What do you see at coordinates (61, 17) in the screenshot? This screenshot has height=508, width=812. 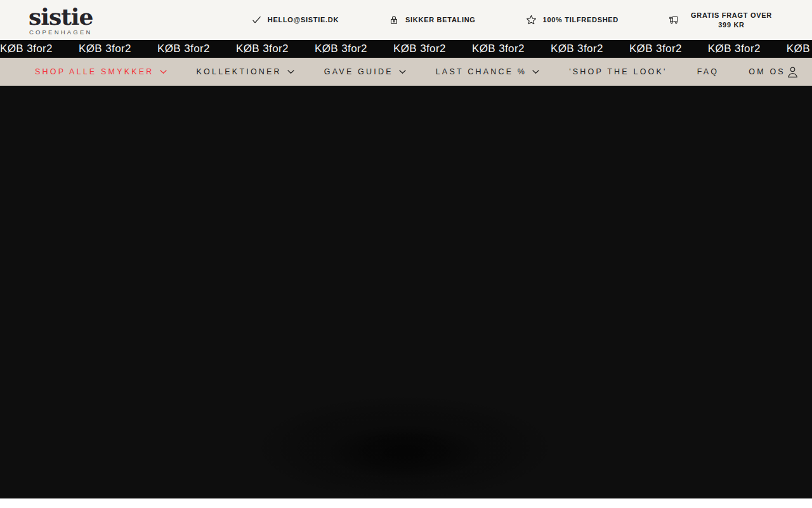 I see `logo-brand: sistie` at bounding box center [61, 17].